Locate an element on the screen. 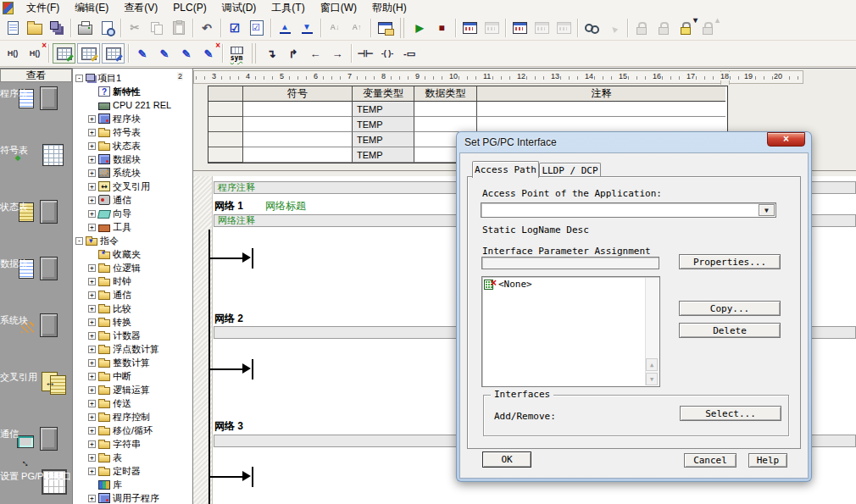 This screenshot has width=856, height=504. line-right-button: → is located at coordinates (337, 53).